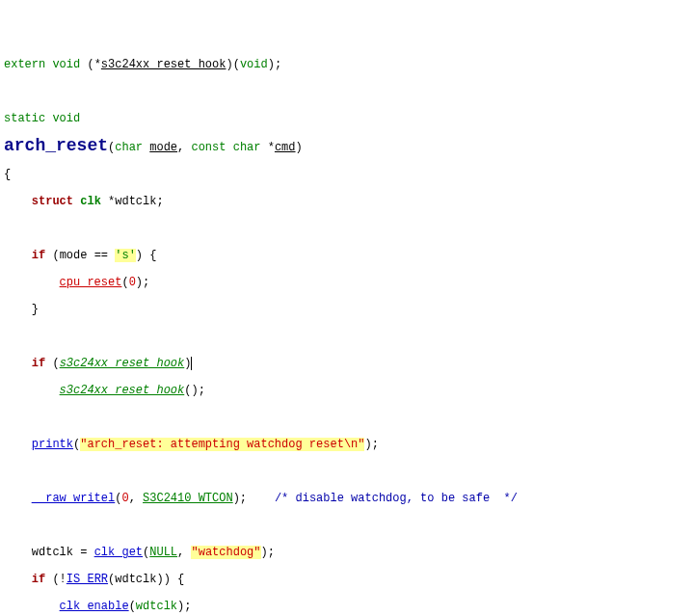  I want to click on code-line-19: wdtclk = clk_get(NULL, "watchdog");, so click(347, 552).